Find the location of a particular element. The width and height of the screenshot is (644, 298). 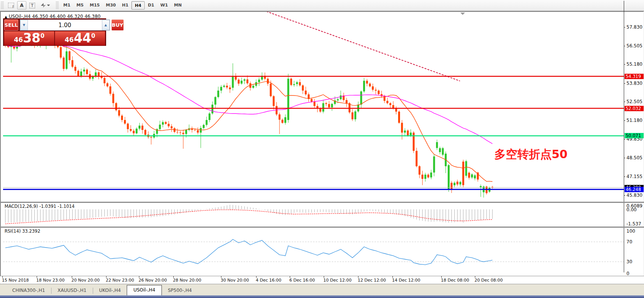

price-axis-border is located at coordinates (624, 137).